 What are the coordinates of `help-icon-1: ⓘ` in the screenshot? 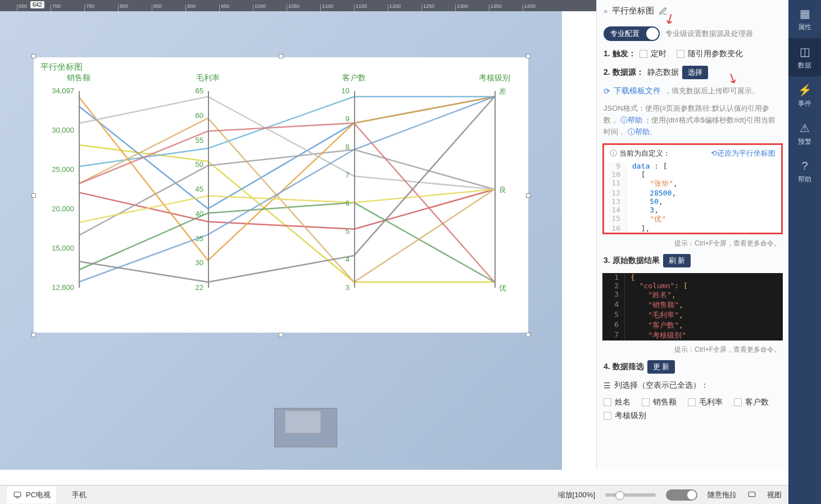 It's located at (624, 120).